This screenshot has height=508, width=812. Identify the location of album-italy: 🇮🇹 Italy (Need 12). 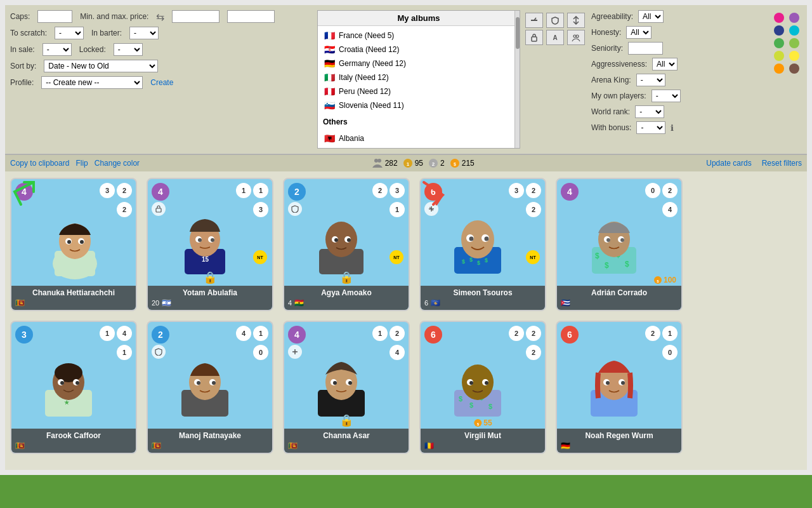
(419, 77).